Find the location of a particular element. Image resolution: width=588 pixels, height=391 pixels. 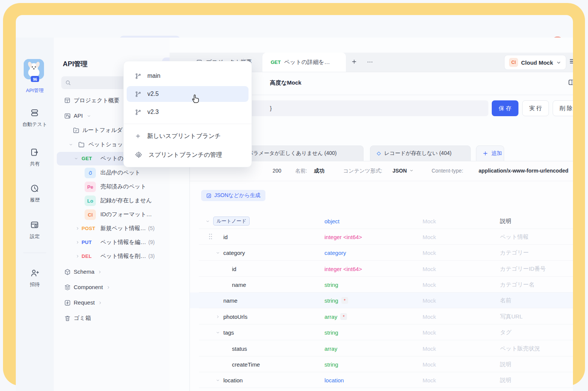

hamburger-menu-icon is located at coordinates (571, 61).